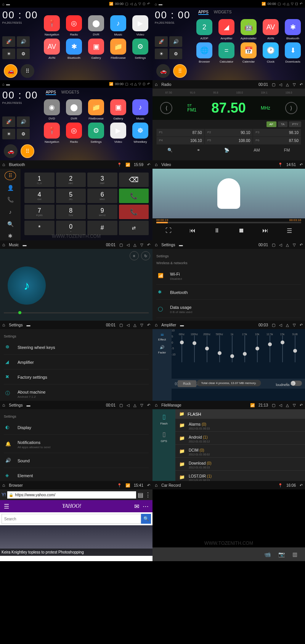  What do you see at coordinates (223, 12) in the screenshot?
I see `tab-widgets: WIDGETS` at bounding box center [223, 12].